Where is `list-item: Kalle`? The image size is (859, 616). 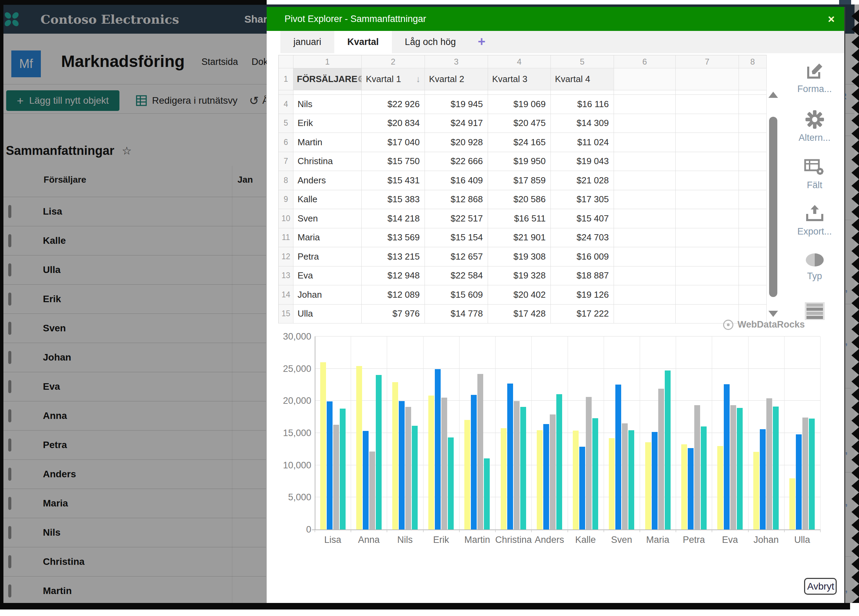
list-item: Kalle is located at coordinates (135, 241).